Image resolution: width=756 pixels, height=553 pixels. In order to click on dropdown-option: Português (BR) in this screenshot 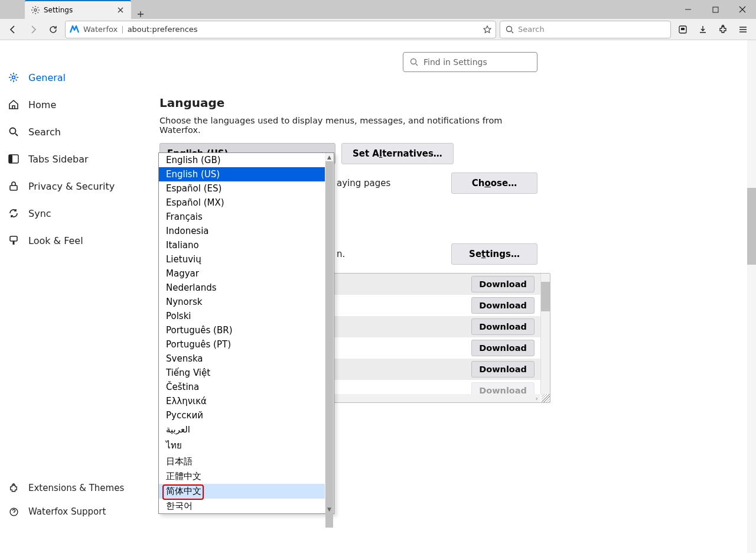, I will do `click(246, 330)`.